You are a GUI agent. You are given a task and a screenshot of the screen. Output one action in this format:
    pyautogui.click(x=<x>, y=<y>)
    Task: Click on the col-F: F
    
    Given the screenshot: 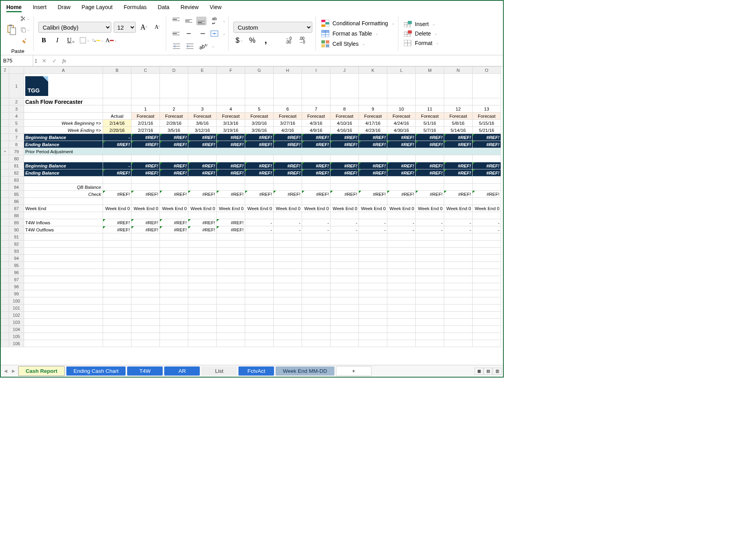 What is the action you would take?
    pyautogui.click(x=231, y=70)
    